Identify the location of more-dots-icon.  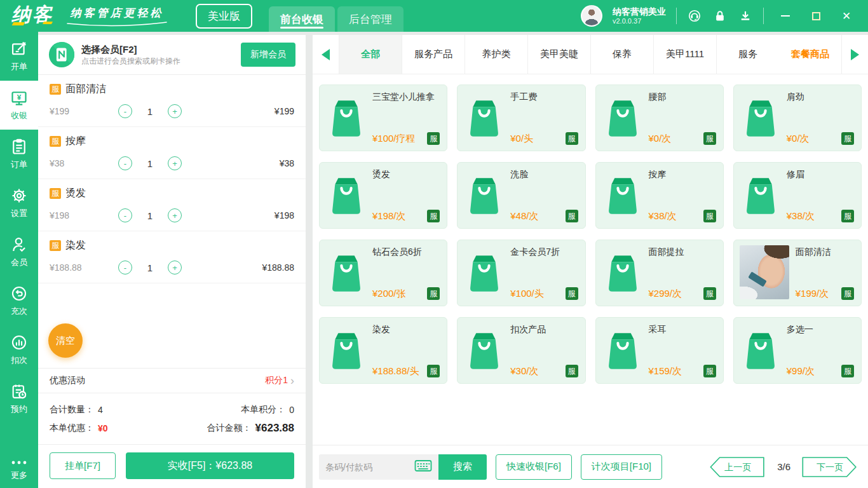
(19, 463).